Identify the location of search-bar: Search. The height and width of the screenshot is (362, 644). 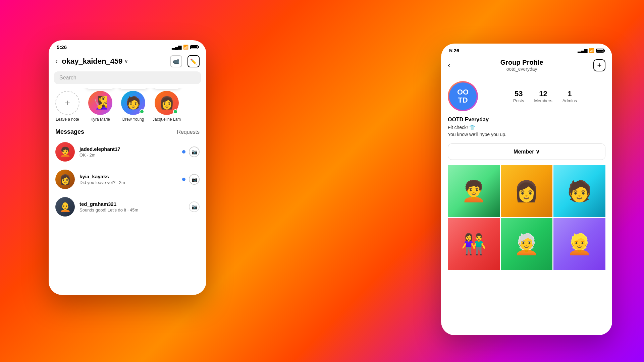
(127, 78).